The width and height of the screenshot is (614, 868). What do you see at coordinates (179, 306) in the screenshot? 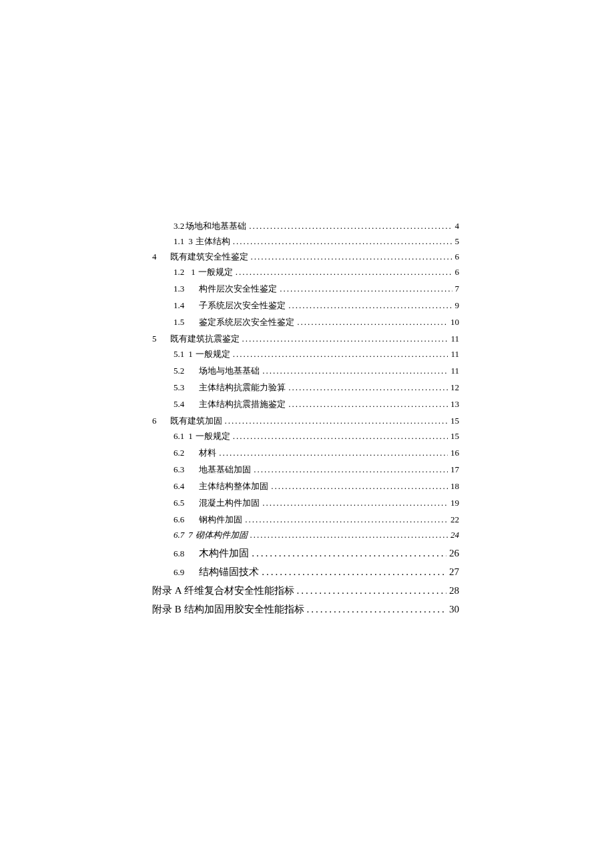
I see `toc-num: 1.4` at bounding box center [179, 306].